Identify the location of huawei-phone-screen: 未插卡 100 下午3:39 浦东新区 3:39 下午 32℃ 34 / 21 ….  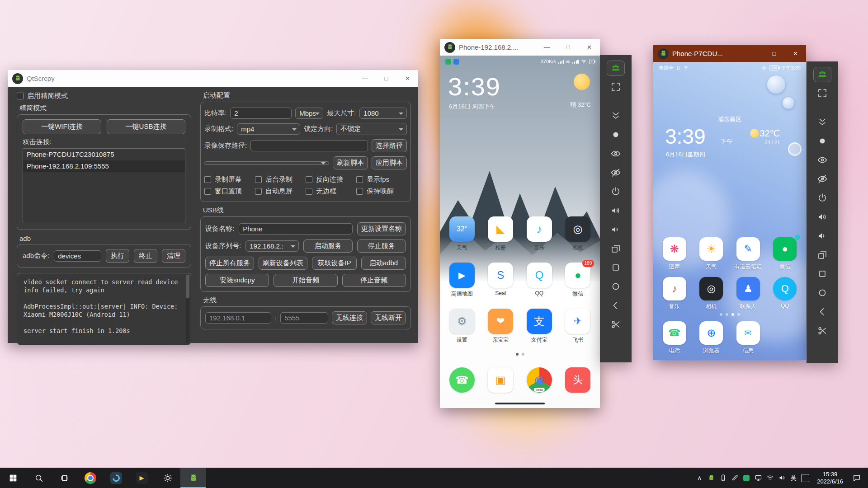
(730, 211).